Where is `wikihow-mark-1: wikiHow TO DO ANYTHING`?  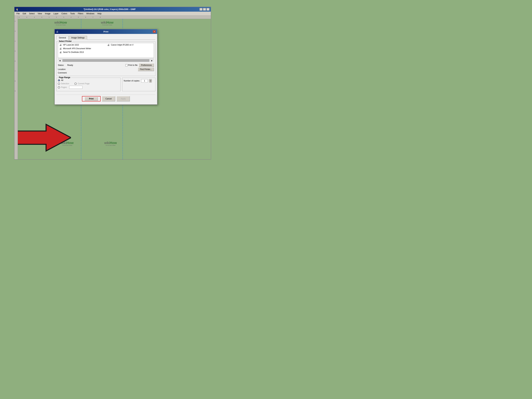
wikihow-mark-1: wikiHow TO DO ANYTHING is located at coordinates (61, 23).